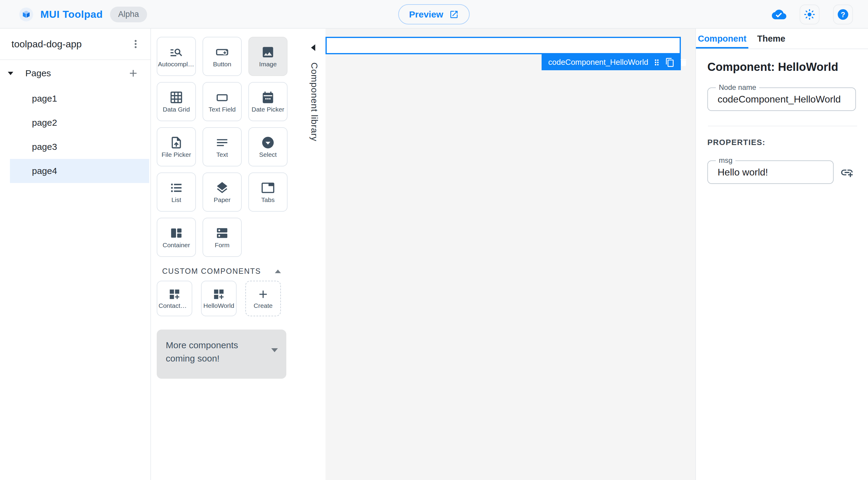  I want to click on selected-component-helloworld, so click(503, 46).